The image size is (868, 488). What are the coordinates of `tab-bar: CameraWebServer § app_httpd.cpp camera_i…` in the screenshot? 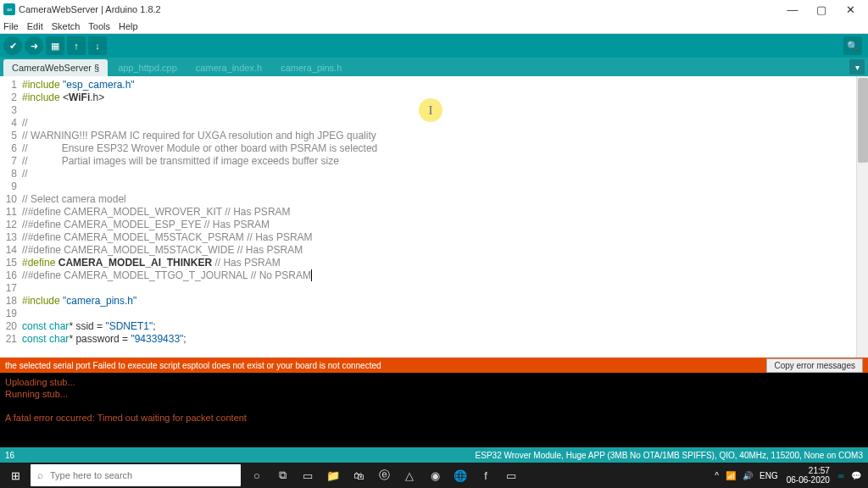 It's located at (434, 67).